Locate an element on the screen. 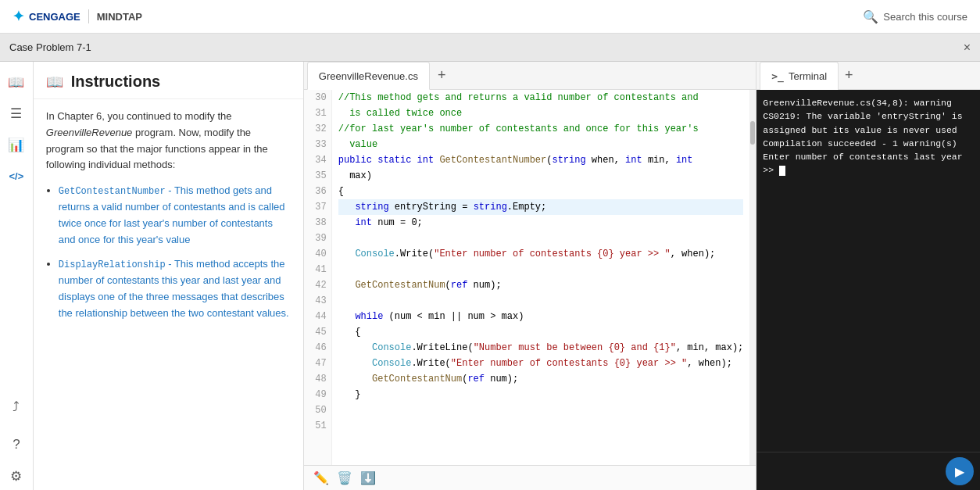 The width and height of the screenshot is (980, 490). download-icon: ⬇️ is located at coordinates (368, 478).